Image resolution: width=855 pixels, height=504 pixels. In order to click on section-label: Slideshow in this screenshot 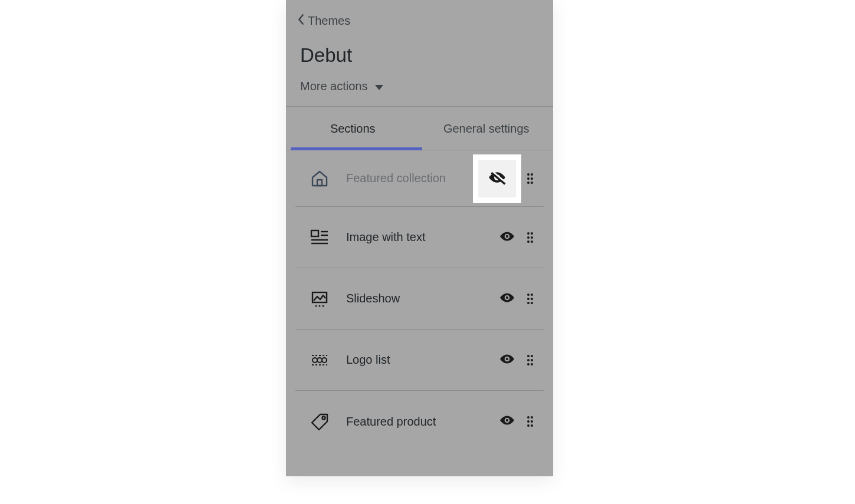, I will do `click(421, 298)`.